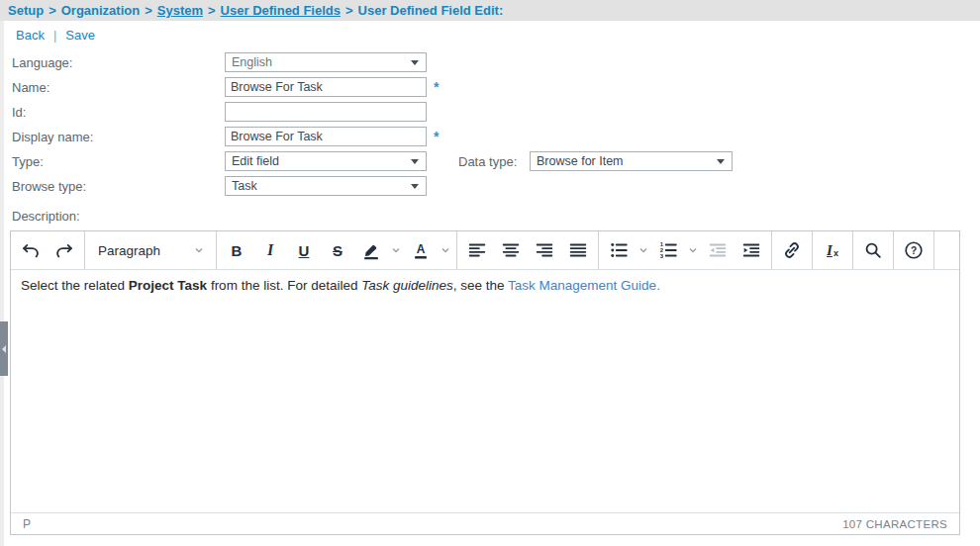  What do you see at coordinates (873, 250) in the screenshot?
I see `search-group` at bounding box center [873, 250].